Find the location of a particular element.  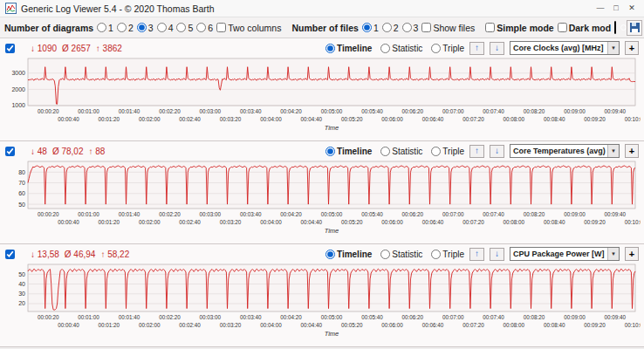

file-count-option-1: 1 is located at coordinates (370, 28).